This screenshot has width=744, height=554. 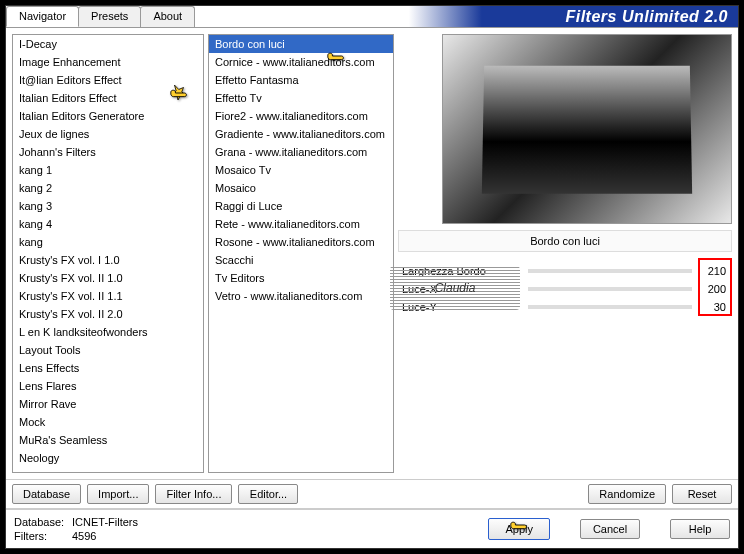 I want to click on category-item: It@lian Editors Effect, so click(x=108, y=80).